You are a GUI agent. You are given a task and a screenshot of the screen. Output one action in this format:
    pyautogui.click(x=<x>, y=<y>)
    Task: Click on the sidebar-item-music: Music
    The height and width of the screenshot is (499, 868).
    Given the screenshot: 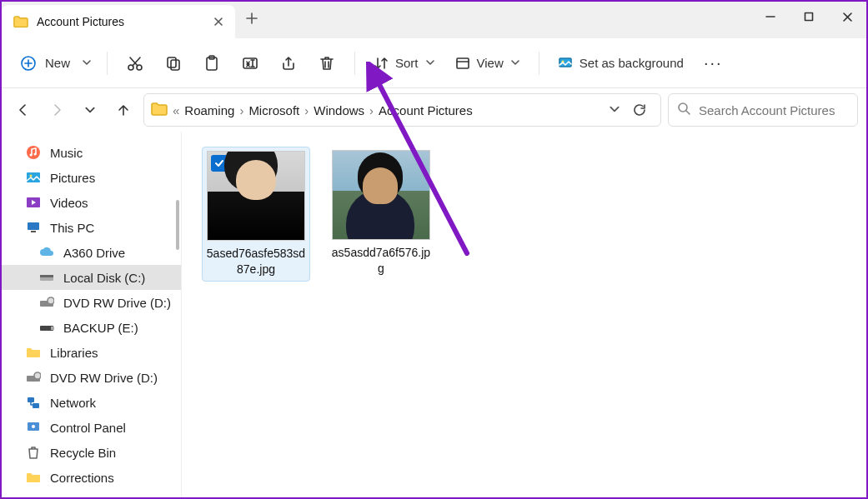 What is the action you would take?
    pyautogui.click(x=92, y=152)
    